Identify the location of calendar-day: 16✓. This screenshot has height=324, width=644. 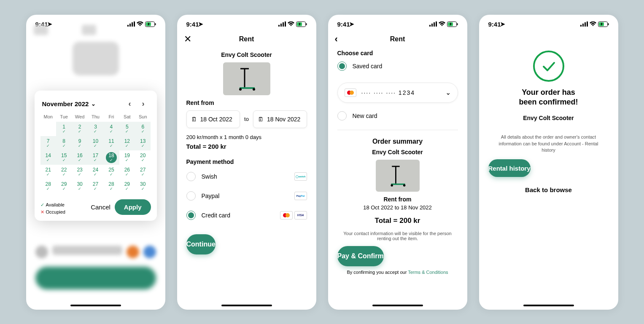
(79, 158).